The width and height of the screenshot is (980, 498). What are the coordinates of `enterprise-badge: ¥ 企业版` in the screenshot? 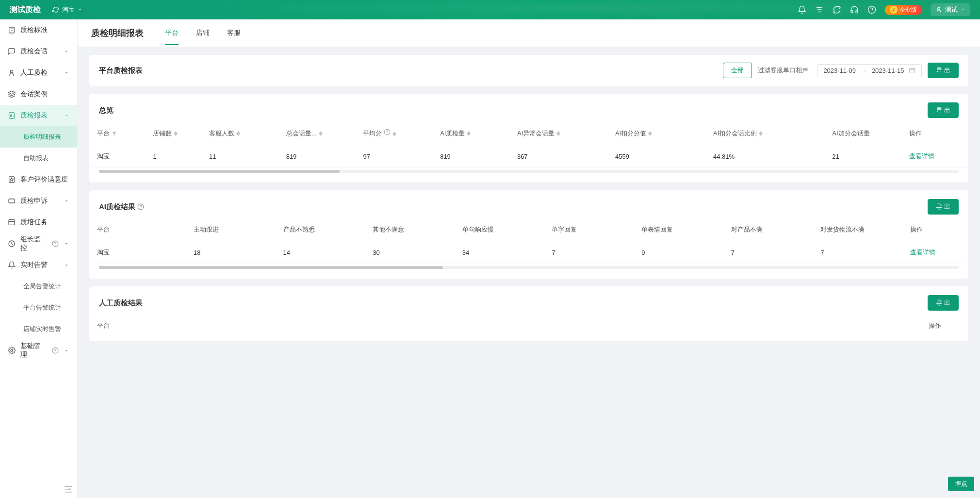 It's located at (903, 10).